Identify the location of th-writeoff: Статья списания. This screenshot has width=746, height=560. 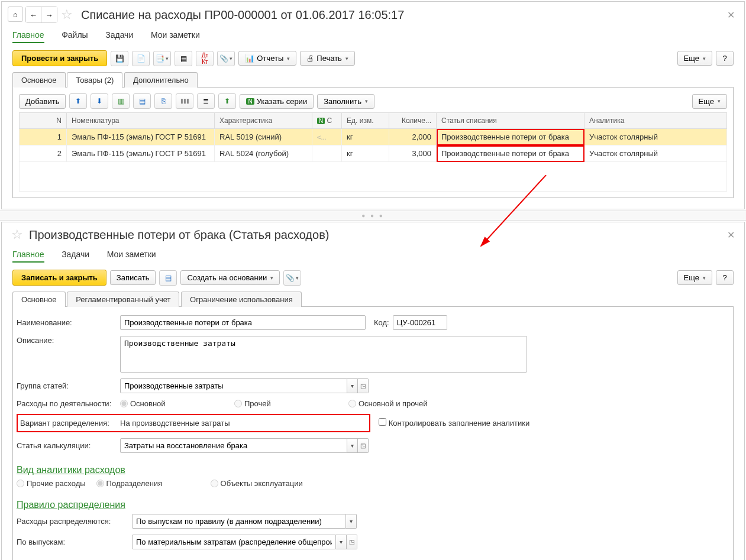
(511, 121).